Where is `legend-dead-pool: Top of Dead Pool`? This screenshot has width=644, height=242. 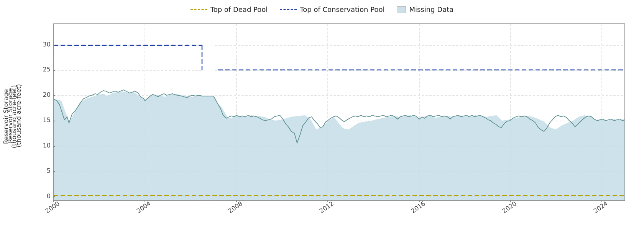
legend-dead-pool: Top of Dead Pool is located at coordinates (229, 9).